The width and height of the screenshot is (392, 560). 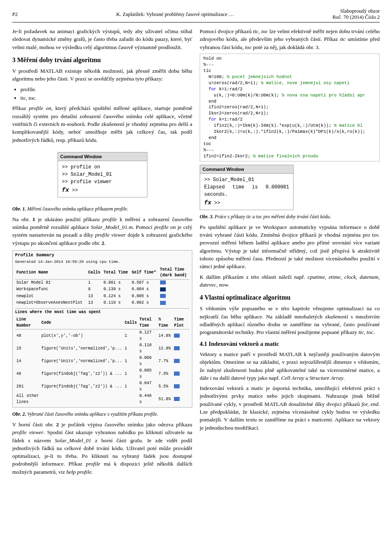 What do you see at coordinates (175, 15) in the screenshot?
I see `article-title: K. Zaplatílek: Vybrané problémy časové o…` at bounding box center [175, 15].